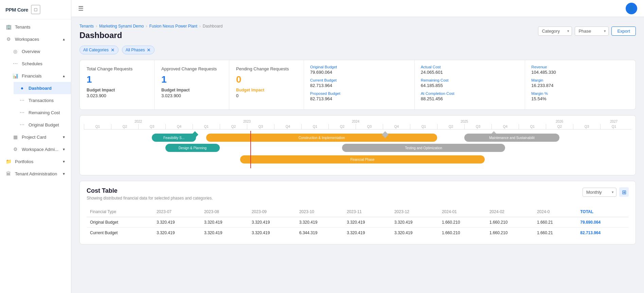  Describe the element at coordinates (42, 100) in the screenshot. I see `sidebar-item-transactions: ⋯ Transactions` at that location.